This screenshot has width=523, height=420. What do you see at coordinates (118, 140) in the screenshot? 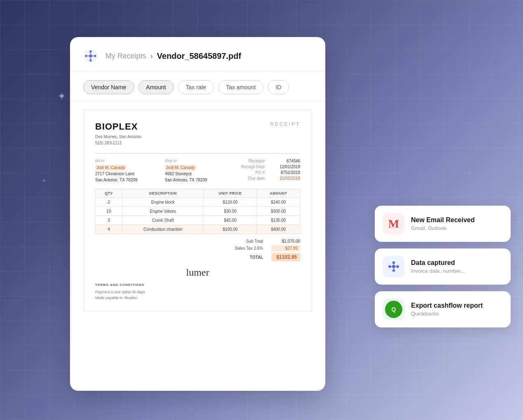
I see `company-address: Des Moines, San Antonio 515) 283-1111` at bounding box center [118, 140].